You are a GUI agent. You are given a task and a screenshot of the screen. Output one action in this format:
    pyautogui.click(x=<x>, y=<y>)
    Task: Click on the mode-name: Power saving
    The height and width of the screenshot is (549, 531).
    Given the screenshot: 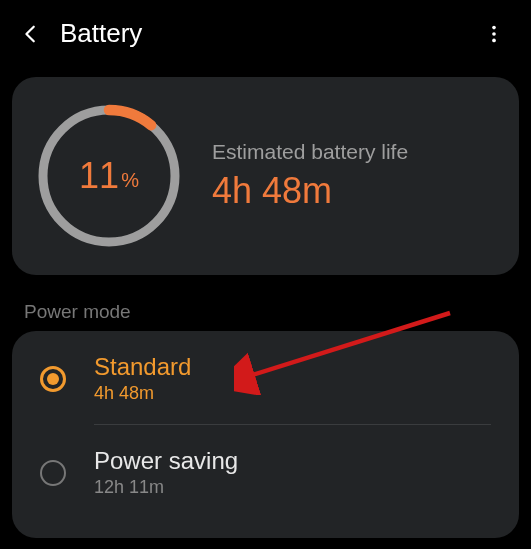 What is the action you would take?
    pyautogui.click(x=166, y=461)
    